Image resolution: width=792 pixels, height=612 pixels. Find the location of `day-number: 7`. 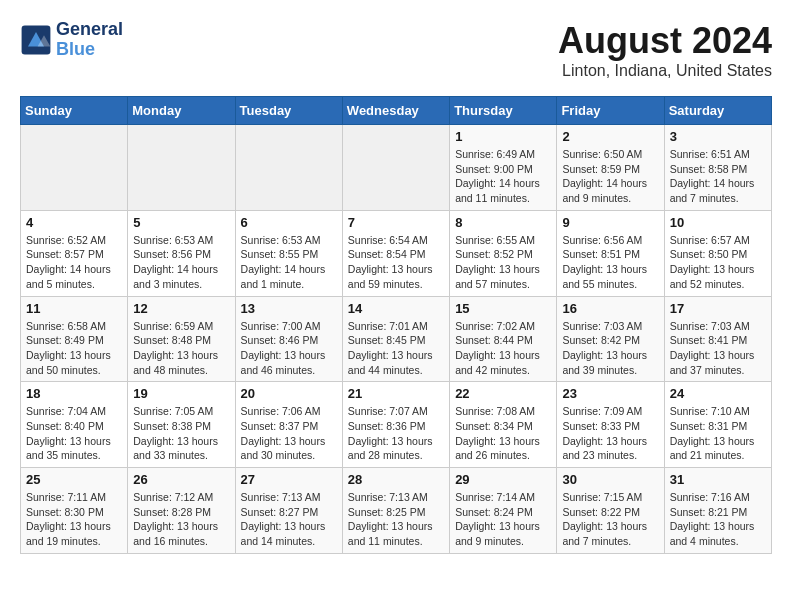

day-number: 7 is located at coordinates (396, 222).